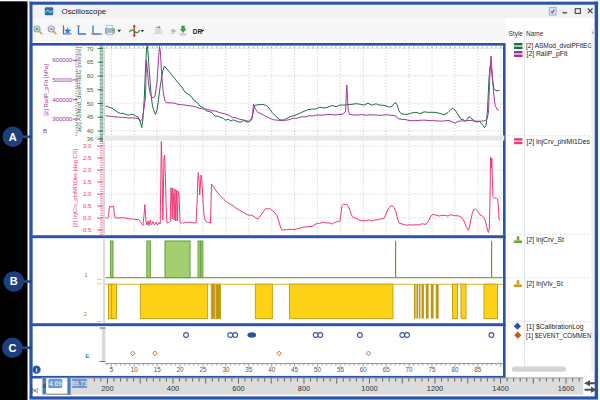  I want to click on svg-text: 0, so click(44, 386).